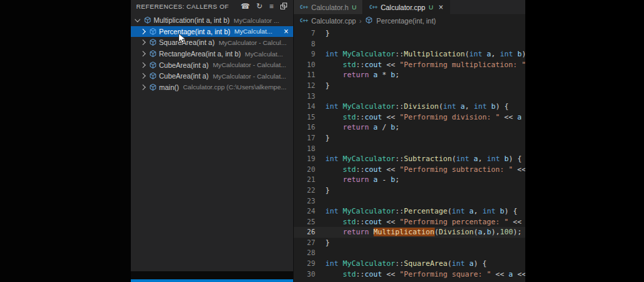 The image size is (644, 282). Describe the element at coordinates (305, 275) in the screenshot. I see `line-number: 30` at that location.